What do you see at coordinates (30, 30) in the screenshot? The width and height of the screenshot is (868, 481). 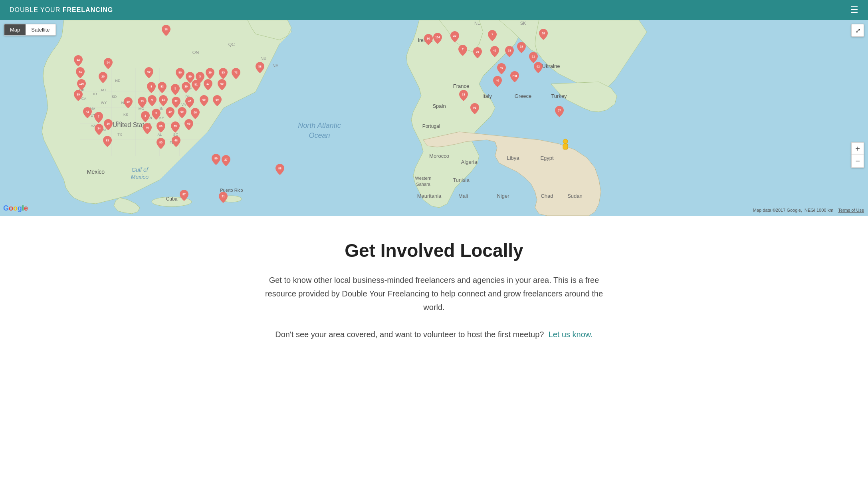 I see `map-type-controls: Map Satellite` at bounding box center [30, 30].